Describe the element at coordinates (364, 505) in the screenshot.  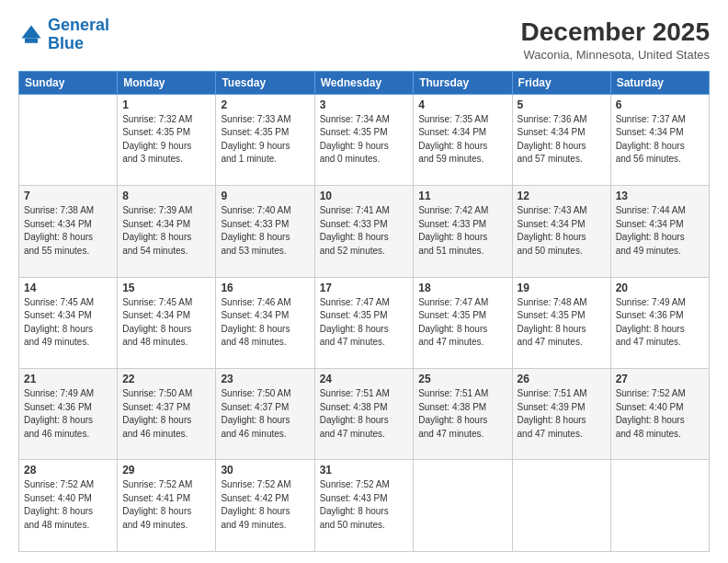
I see `day-info: Sunrise: 7:52 AMSunset: 4:43 PMDaylight:…` at that location.